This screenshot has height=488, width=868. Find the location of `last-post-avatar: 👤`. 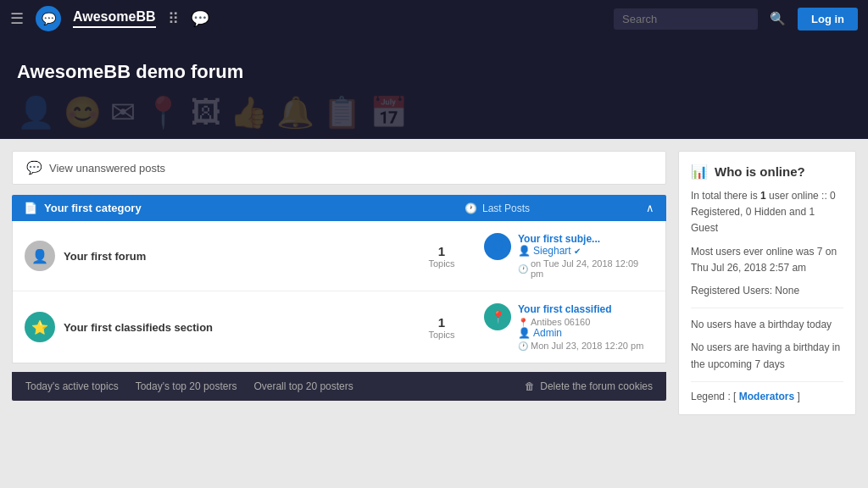

last-post-avatar: 👤 is located at coordinates (498, 247).